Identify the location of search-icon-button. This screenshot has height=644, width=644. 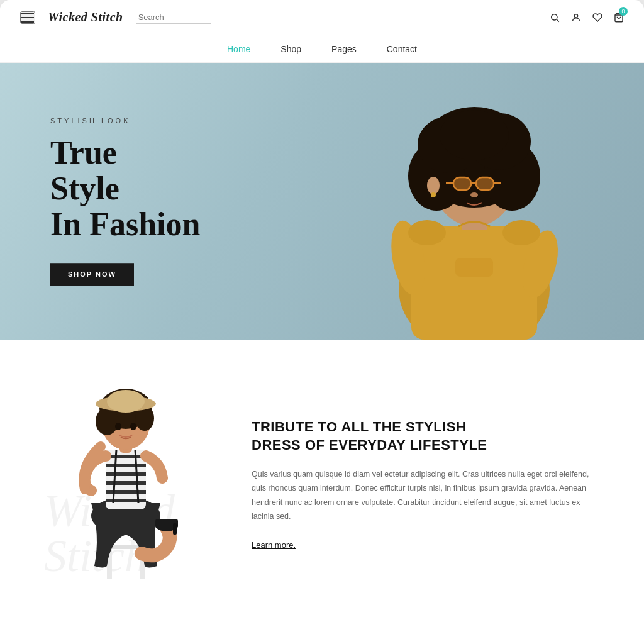
(555, 18).